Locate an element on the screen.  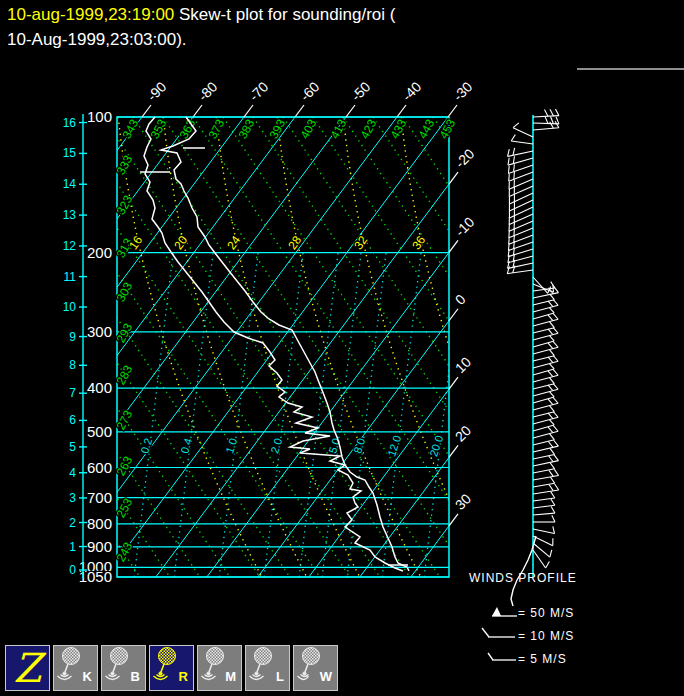
wind-profile is located at coordinates (533, 358).